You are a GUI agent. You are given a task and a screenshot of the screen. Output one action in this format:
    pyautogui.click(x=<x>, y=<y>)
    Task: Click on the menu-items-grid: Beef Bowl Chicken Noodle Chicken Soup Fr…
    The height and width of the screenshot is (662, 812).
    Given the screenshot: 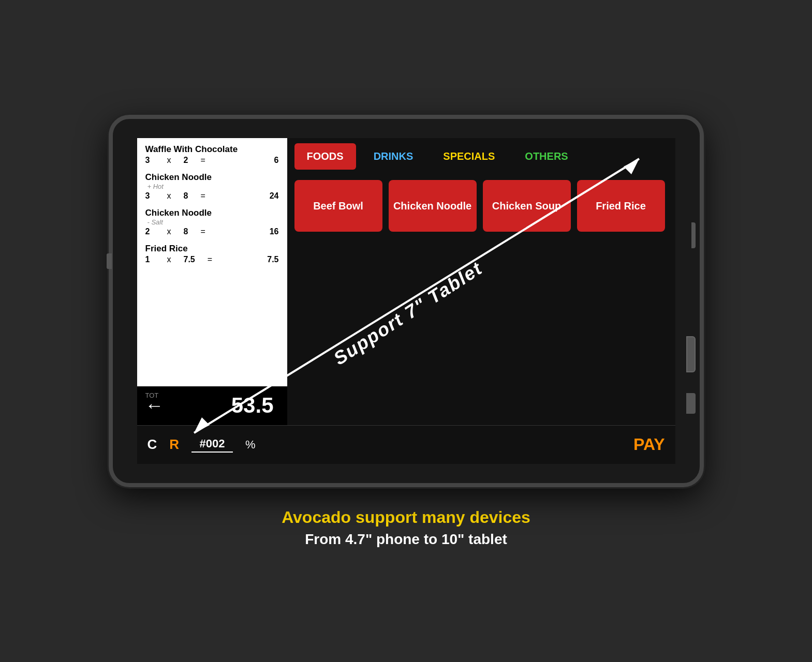 What is the action you would take?
    pyautogui.click(x=481, y=206)
    